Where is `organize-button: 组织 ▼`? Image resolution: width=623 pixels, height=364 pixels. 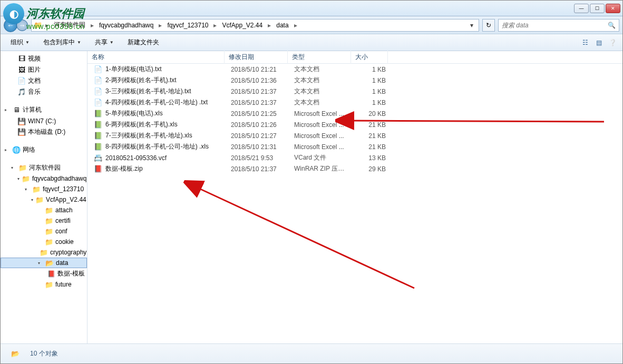
organize-button: 组织 ▼ is located at coordinates (20, 42).